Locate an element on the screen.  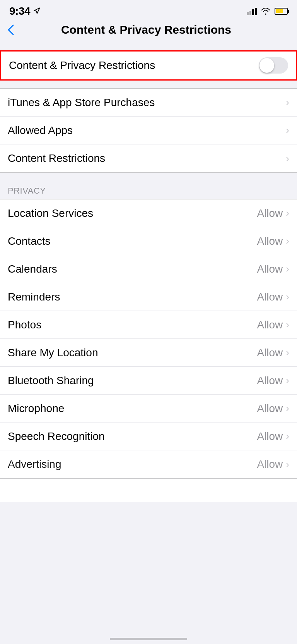
reminders-label: Reminders is located at coordinates (34, 297).